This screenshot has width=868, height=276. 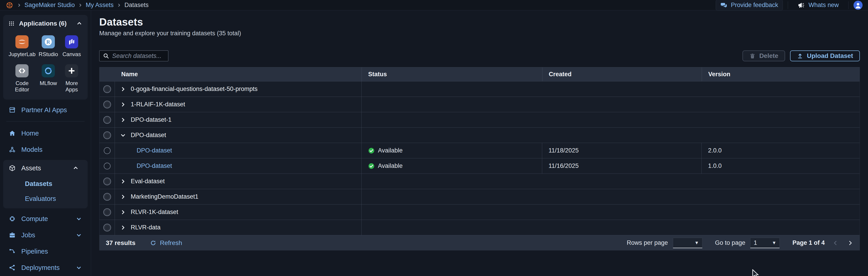 What do you see at coordinates (45, 168) in the screenshot?
I see `sidebar-item-assets: Assets` at bounding box center [45, 168].